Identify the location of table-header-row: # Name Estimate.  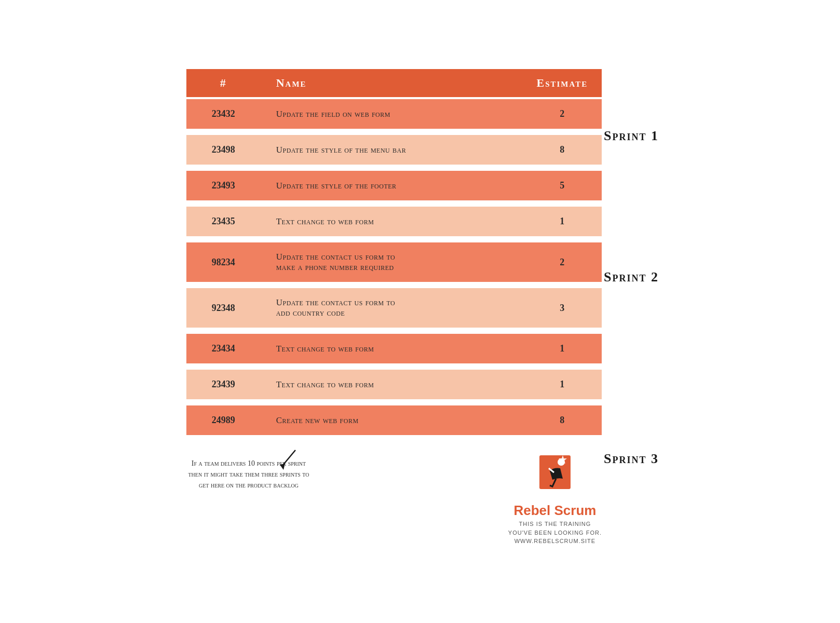
(394, 83).